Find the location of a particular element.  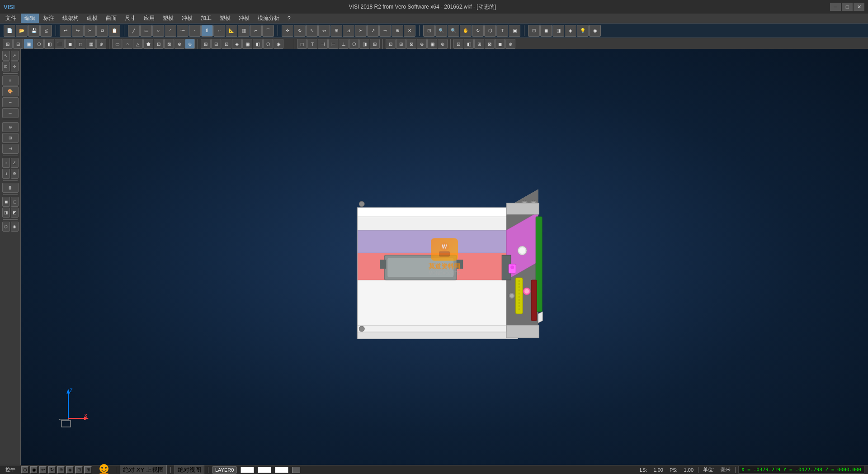

menu-annotate: 标注 is located at coordinates (49, 18).